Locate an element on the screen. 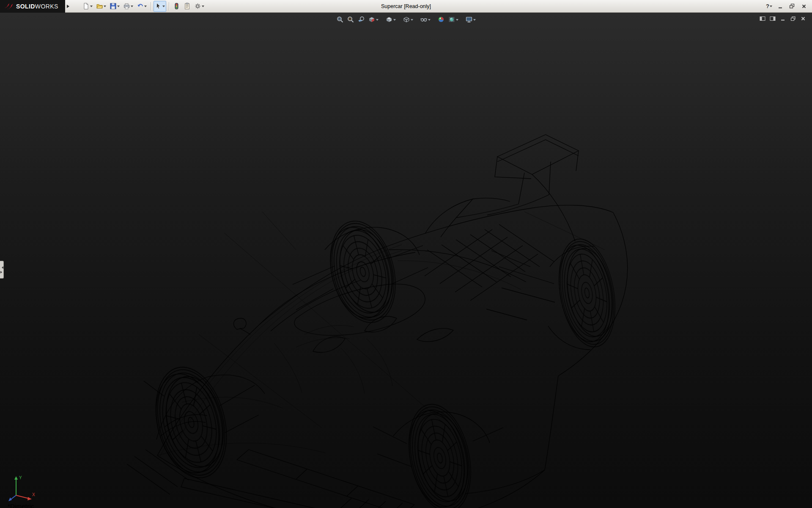  open-folder-icon is located at coordinates (100, 6).